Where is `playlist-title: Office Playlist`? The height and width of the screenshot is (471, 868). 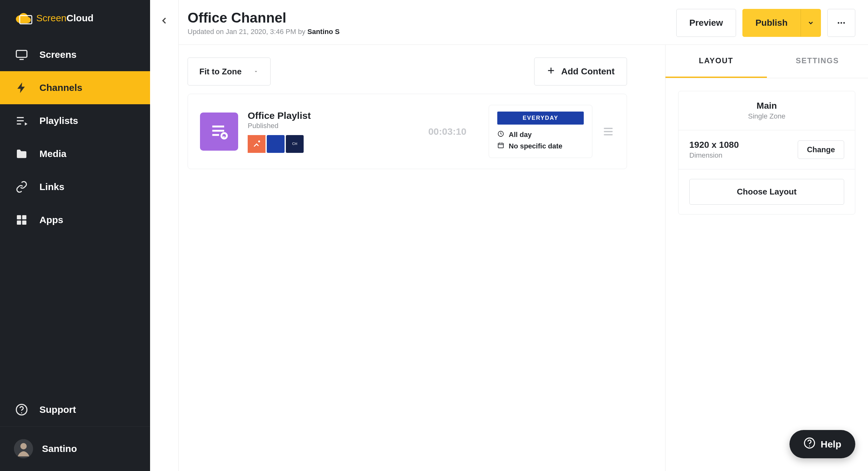
playlist-title: Office Playlist is located at coordinates (333, 116).